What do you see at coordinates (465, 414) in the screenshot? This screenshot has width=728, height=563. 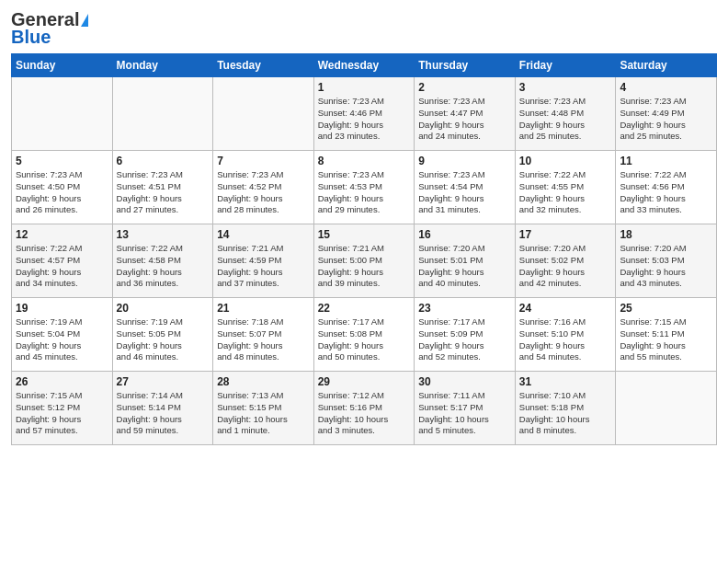 I see `day-info: Sunrise: 7:11 AM Sunset: 5:17 PM Dayligh…` at bounding box center [465, 414].